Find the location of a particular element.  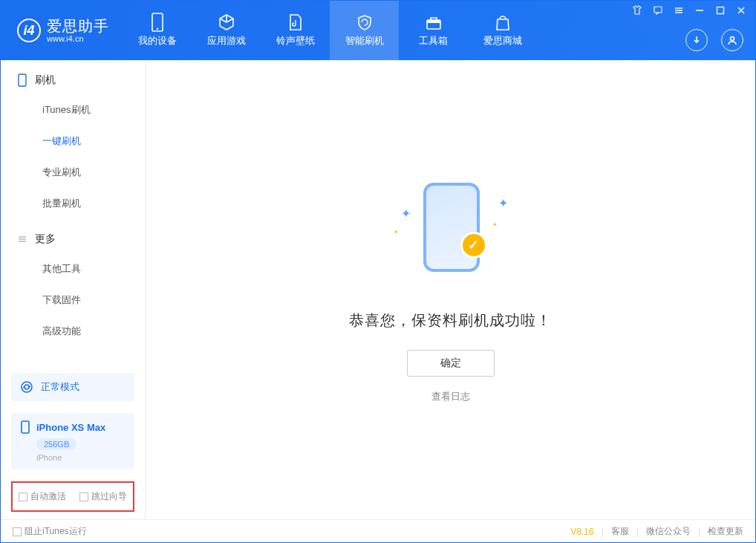

cube-icon is located at coordinates (227, 22).